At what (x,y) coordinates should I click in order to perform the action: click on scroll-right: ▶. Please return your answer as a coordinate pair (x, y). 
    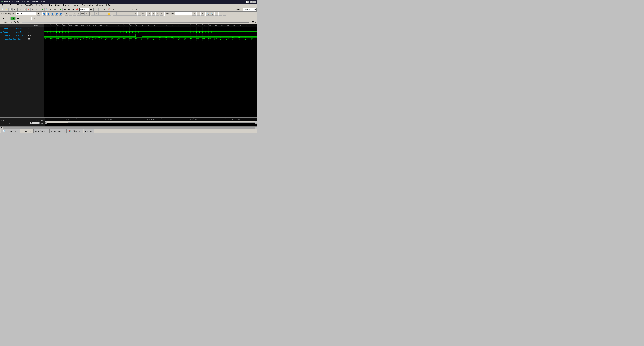
    Looking at the image, I should click on (256, 122).